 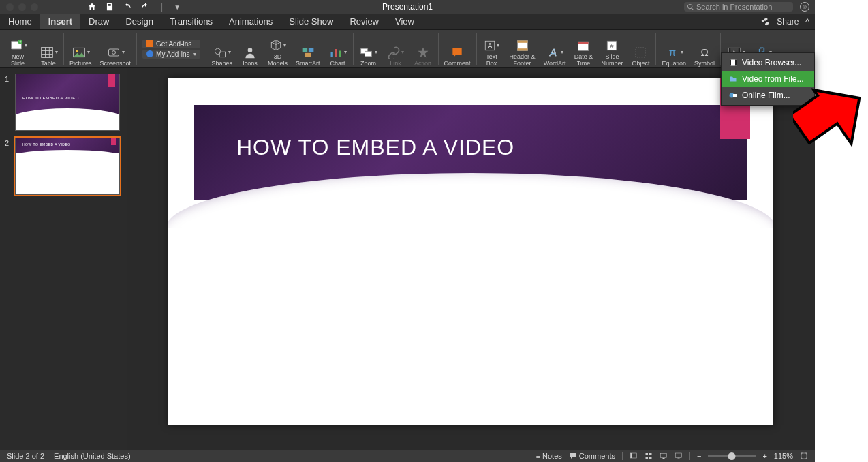 What do you see at coordinates (764, 456) in the screenshot?
I see `zoom-in: +` at bounding box center [764, 456].